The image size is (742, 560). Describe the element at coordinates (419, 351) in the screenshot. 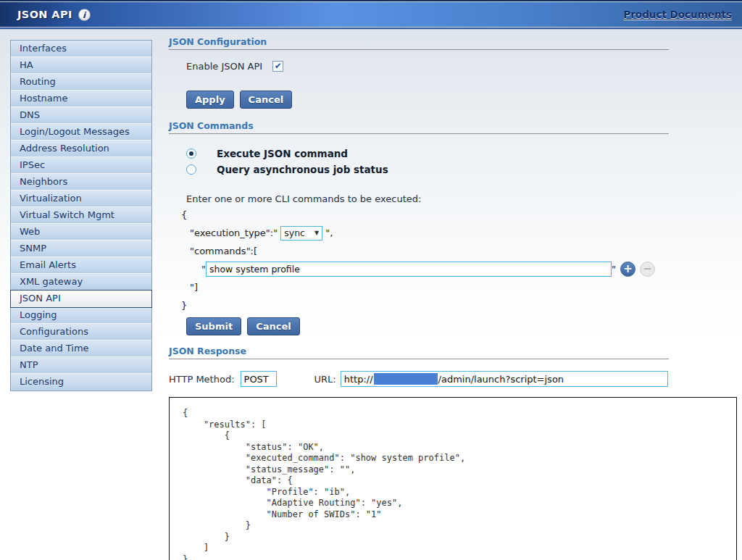

I see `json-response-title: JSON Response` at that location.